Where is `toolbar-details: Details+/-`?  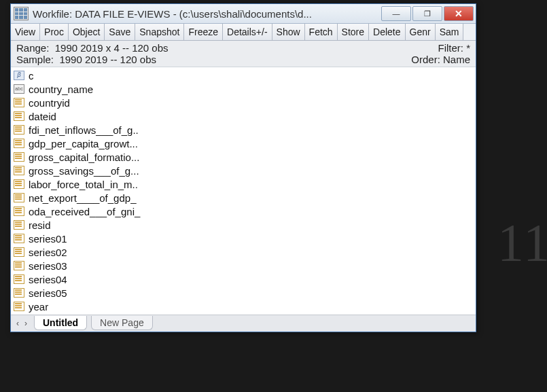 toolbar-details: Details+/- is located at coordinates (247, 32).